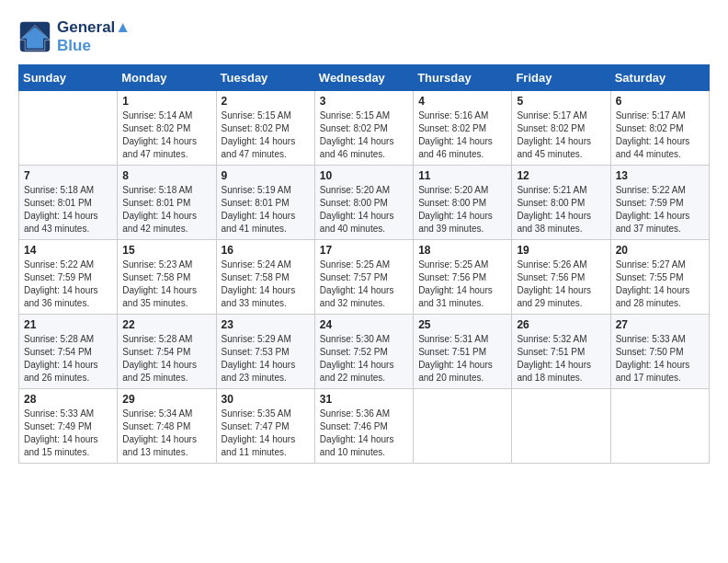 The image size is (728, 563). Describe the element at coordinates (166, 176) in the screenshot. I see `day-number: 8` at that location.